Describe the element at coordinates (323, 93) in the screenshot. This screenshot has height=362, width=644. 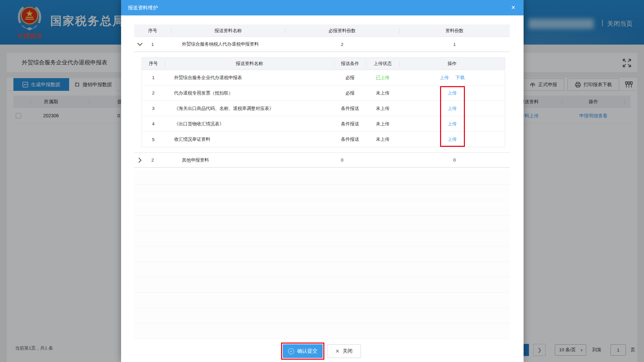
I see `inner-row-2: 2 代办退税专用发票（抵扣联） 必报 未上传 上传` at that location.